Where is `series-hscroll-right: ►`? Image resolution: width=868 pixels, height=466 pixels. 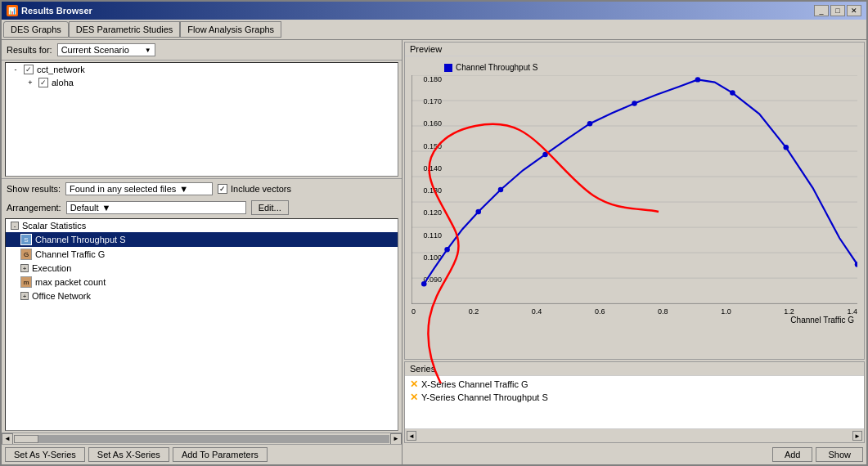 series-hscroll-right: ► is located at coordinates (857, 436).